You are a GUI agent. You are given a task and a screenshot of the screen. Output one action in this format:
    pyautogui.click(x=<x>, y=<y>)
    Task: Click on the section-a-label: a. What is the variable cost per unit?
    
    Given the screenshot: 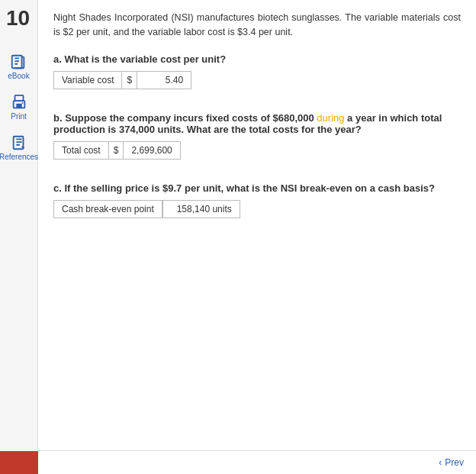 What is the action you would take?
    pyautogui.click(x=140, y=60)
    